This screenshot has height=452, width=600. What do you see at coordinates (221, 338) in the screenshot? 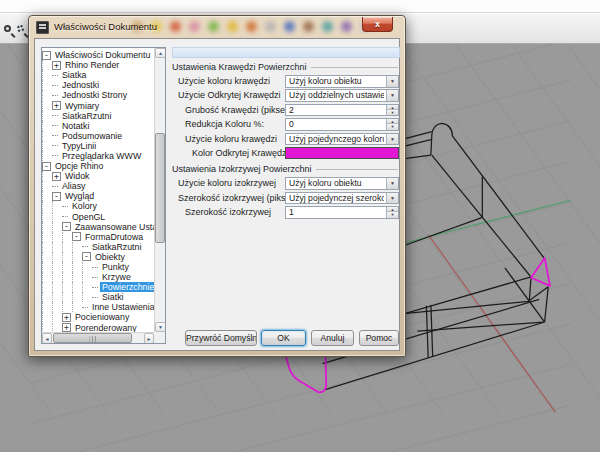
I see `restore-defaults-button: Przywróć Domyślne` at bounding box center [221, 338].